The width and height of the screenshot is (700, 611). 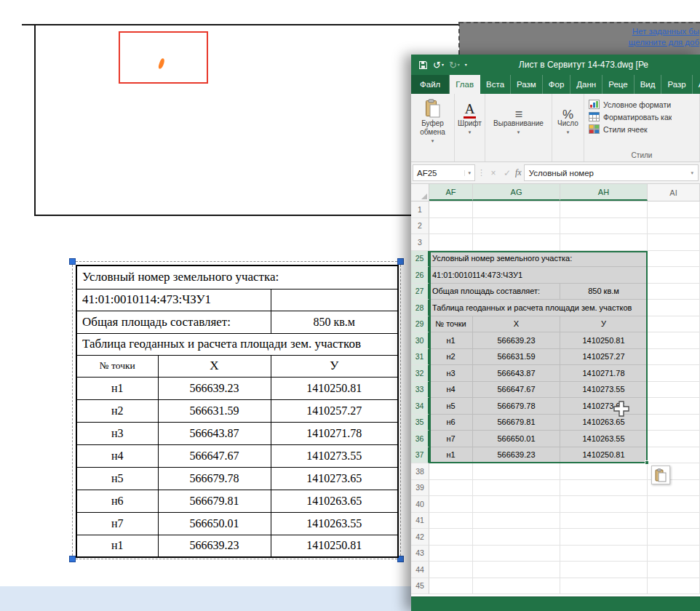 I want to click on row-header-25: 25, so click(x=421, y=259).